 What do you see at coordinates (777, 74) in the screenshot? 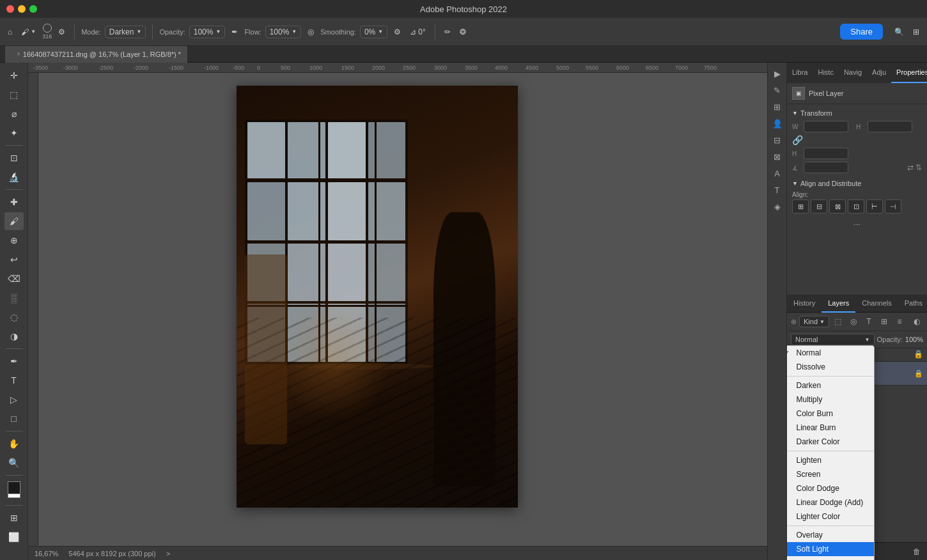
I see `play-button: ▶` at bounding box center [777, 74].